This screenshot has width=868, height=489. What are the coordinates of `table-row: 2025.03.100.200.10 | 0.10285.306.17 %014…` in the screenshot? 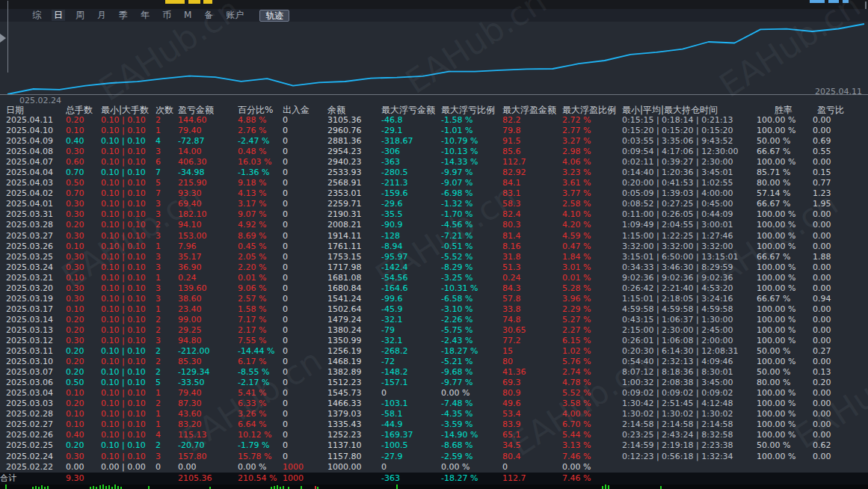 It's located at (434, 362).